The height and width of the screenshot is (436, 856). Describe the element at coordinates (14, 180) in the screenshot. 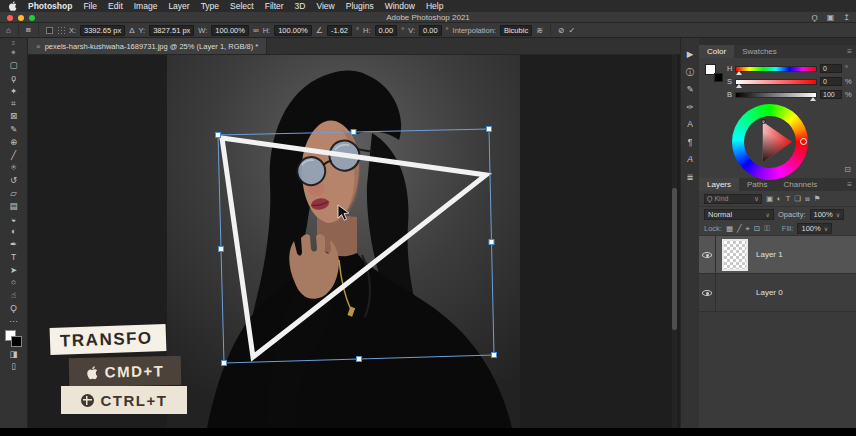

I see `history-brush-tool: ↺` at that location.